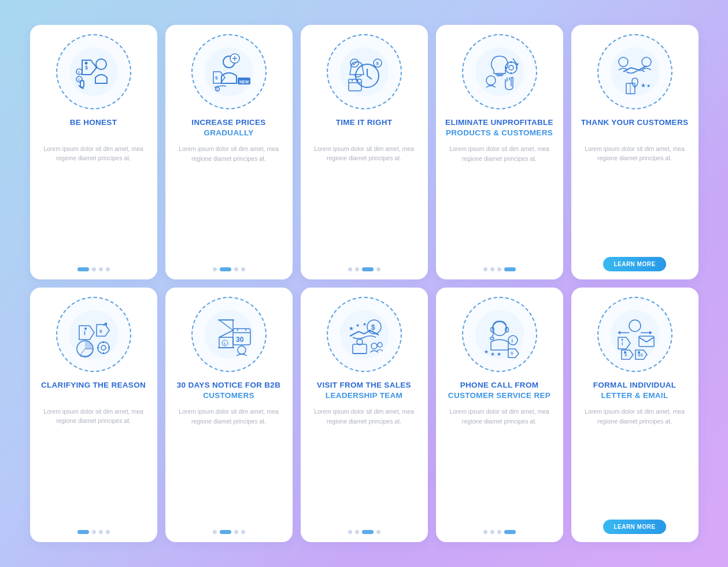 Image resolution: width=728 pixels, height=567 pixels. I want to click on card-visit-sales: ★ ★ ★ $ VISIT FROM THE SALES LEADERSHIP …, so click(364, 415).